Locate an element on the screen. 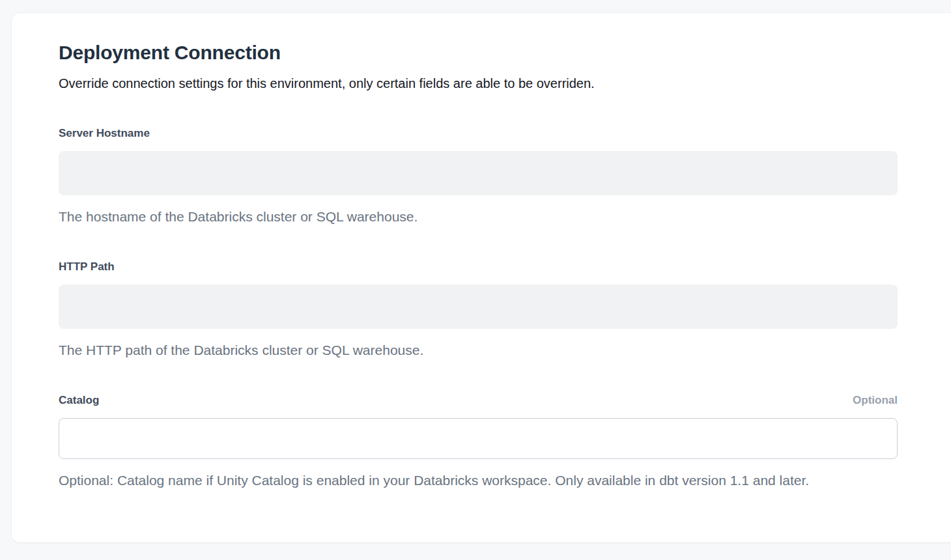  http-path-helper-text: The HTTP path of the Databricks cluster … is located at coordinates (478, 350).